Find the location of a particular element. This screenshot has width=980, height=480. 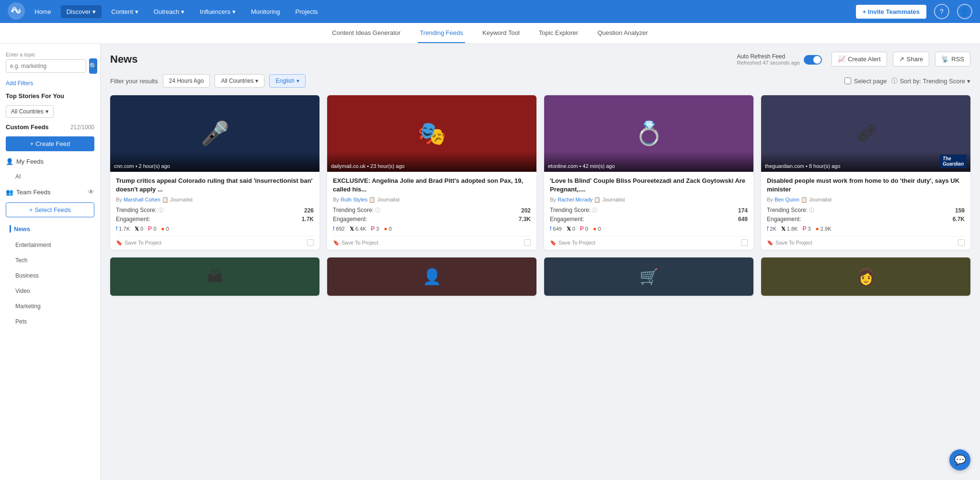

sub-nav-content-ideas: Content Ideas Generator is located at coordinates (366, 33).